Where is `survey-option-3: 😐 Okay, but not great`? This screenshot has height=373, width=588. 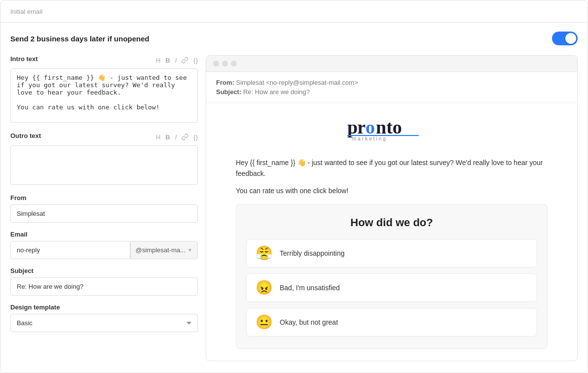
survey-option-3: 😐 Okay, but not great is located at coordinates (392, 322).